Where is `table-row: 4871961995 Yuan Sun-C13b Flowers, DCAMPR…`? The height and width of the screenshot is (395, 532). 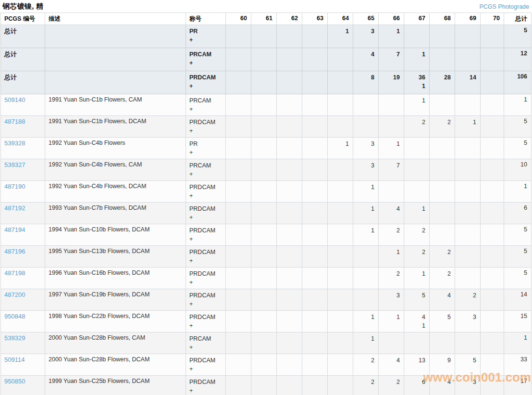 table-row: 4871961995 Yuan Sun-C13b Flowers, DCAMPR… is located at coordinates (266, 257).